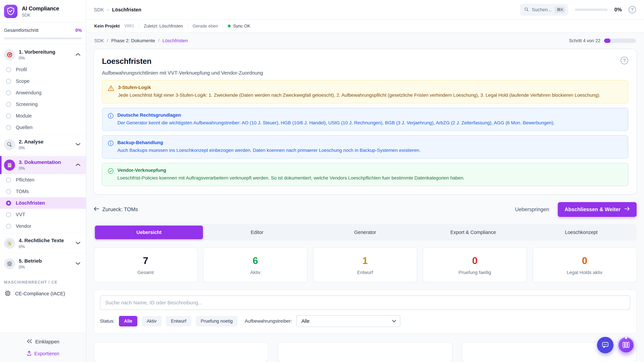 This screenshot has height=362, width=644. What do you see at coordinates (348, 321) in the screenshot?
I see `driver-select-wrap: Alle` at bounding box center [348, 321].